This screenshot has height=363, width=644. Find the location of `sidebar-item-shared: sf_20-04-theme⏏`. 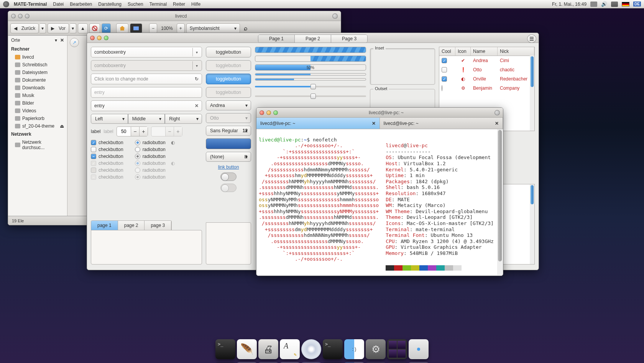

sidebar-item-shared: sf_20-04-theme⏏ is located at coordinates (38, 126).